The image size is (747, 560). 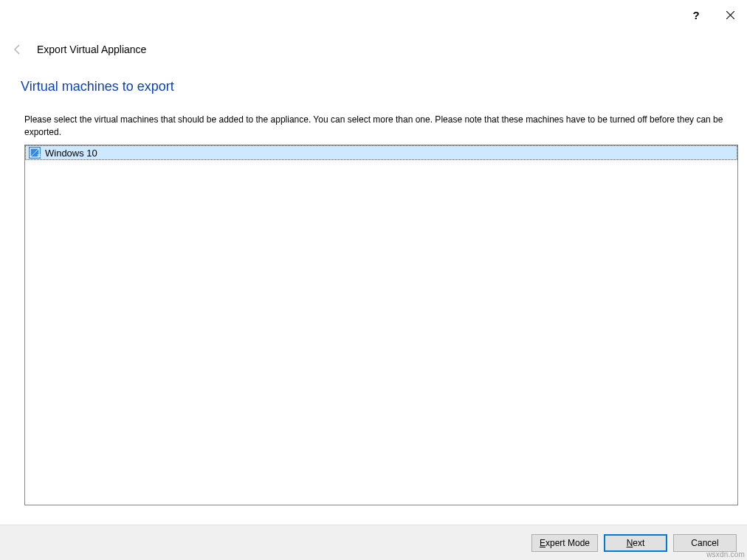 I want to click on help-button: ?, so click(x=696, y=15).